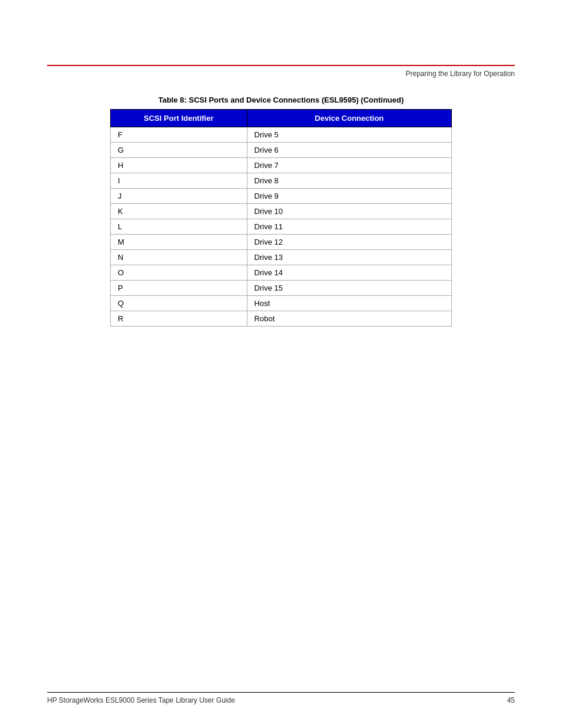 Image resolution: width=562 pixels, height=728 pixels. What do you see at coordinates (282, 227) in the screenshot?
I see `table-row: LDrive 11` at bounding box center [282, 227].